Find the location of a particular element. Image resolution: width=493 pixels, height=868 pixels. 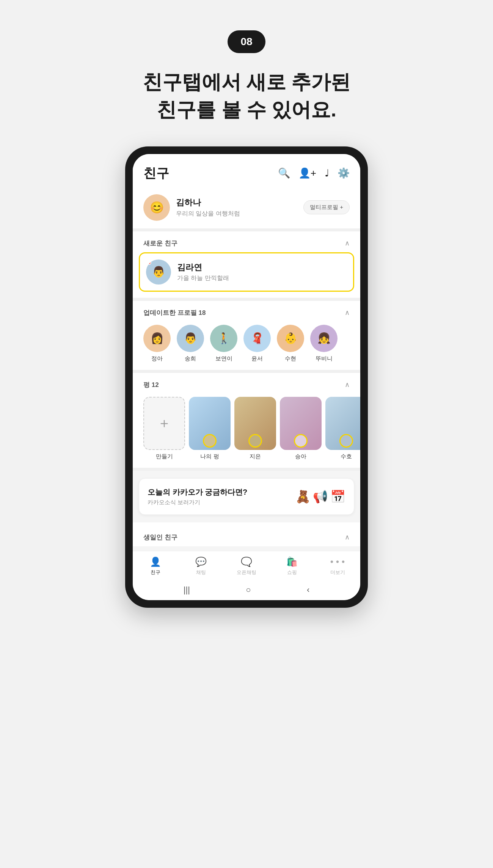

thumb-avatar-5: 👧 is located at coordinates (324, 338).